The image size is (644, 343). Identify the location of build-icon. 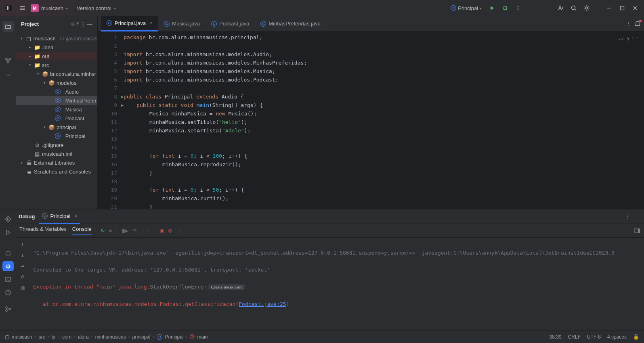
(8, 253).